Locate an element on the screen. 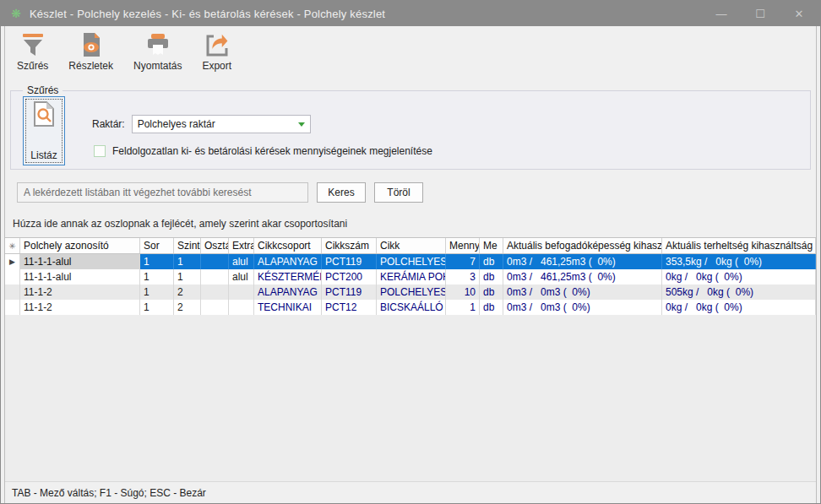 This screenshot has height=504, width=821. column-header: Cikkcsoport is located at coordinates (288, 246).